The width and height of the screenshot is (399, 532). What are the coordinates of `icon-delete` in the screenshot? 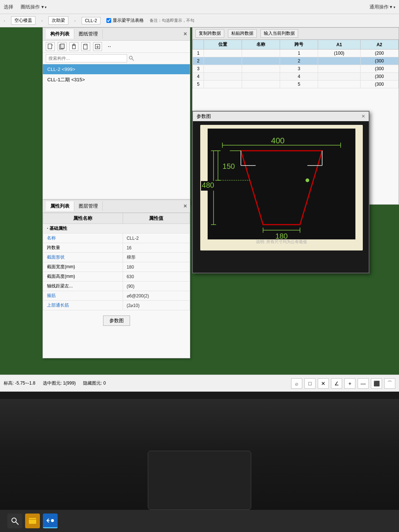 It's located at (74, 47).